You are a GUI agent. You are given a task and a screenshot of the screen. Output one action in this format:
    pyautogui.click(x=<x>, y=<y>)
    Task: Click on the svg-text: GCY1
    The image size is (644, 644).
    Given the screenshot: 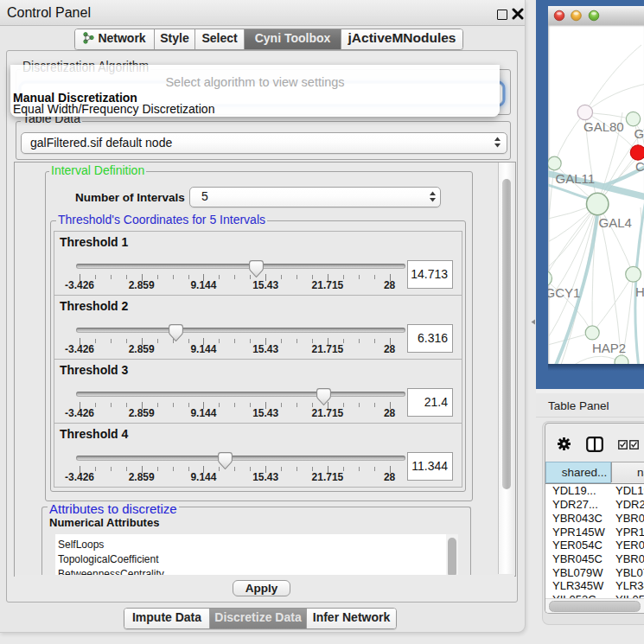 What is the action you would take?
    pyautogui.click(x=564, y=292)
    